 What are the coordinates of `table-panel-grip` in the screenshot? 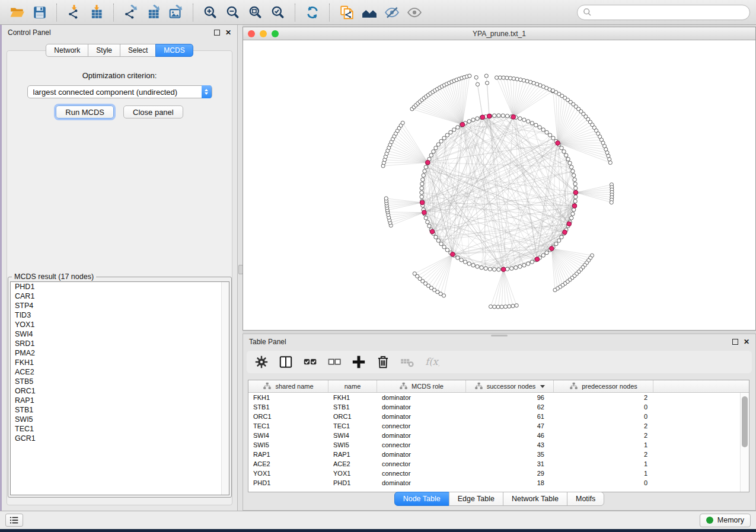 It's located at (499, 335).